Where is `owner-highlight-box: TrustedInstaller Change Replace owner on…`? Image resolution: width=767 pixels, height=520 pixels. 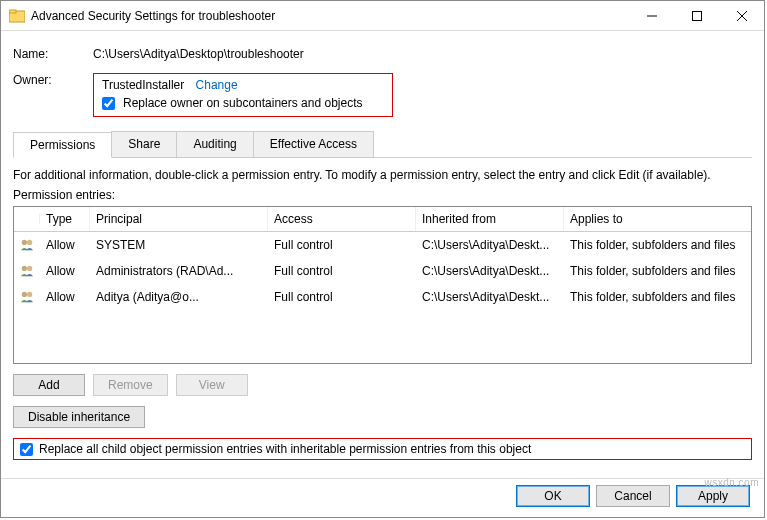
owner-highlight-box: TrustedInstaller Change Replace owner on… is located at coordinates (243, 95).